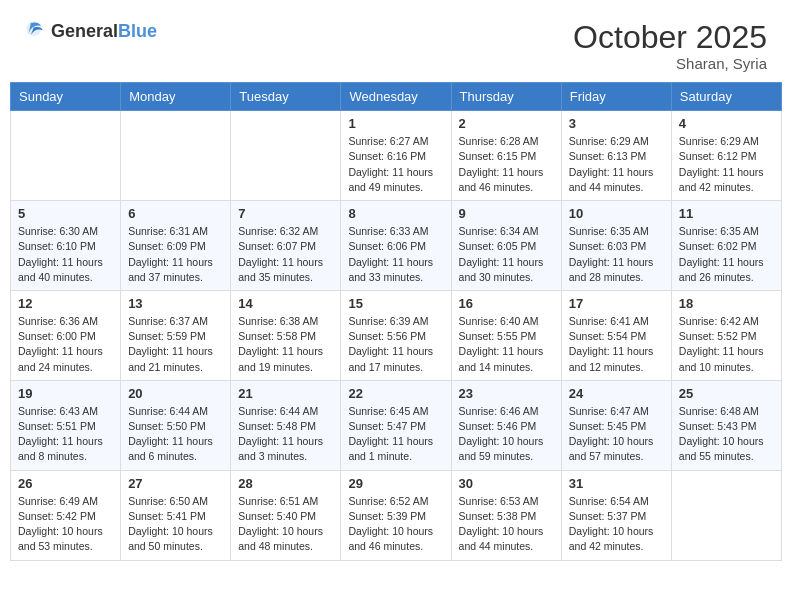 This screenshot has height=612, width=792. I want to click on col-thursday: Thursday, so click(506, 97).